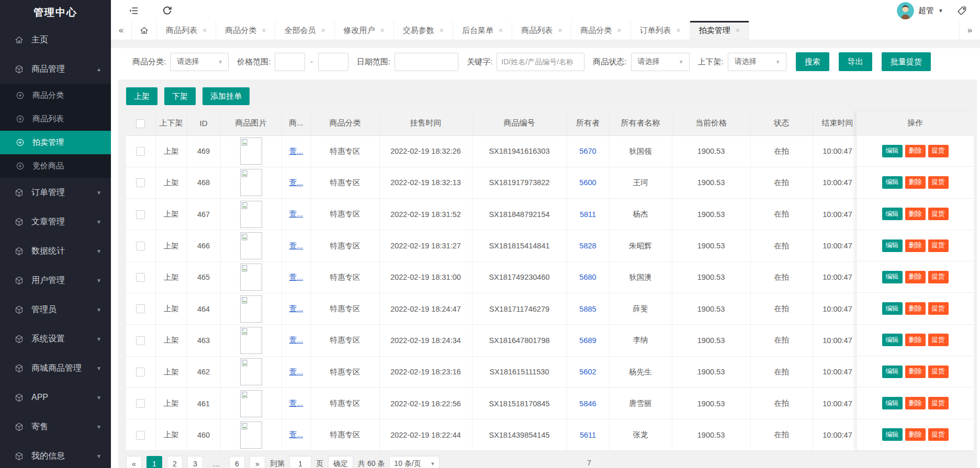  I want to click on owner-id-link: 5828, so click(588, 246).